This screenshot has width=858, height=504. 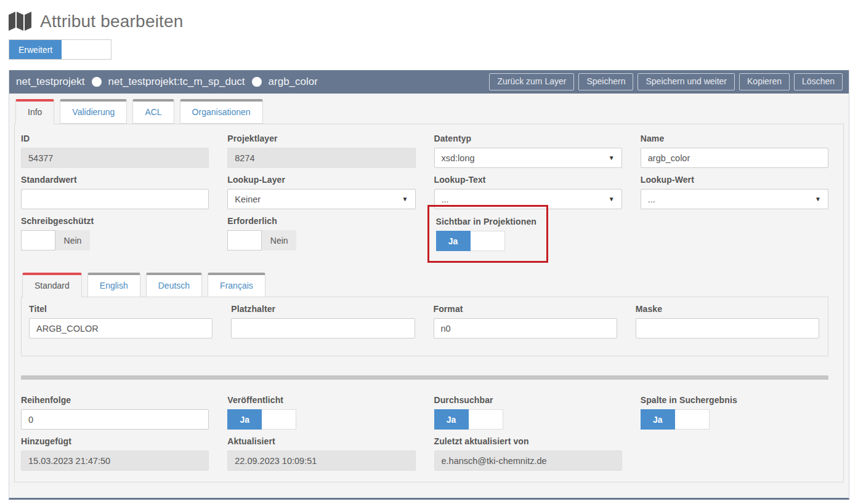 I want to click on durchsuchbar-toggle: Ja, so click(x=469, y=420).